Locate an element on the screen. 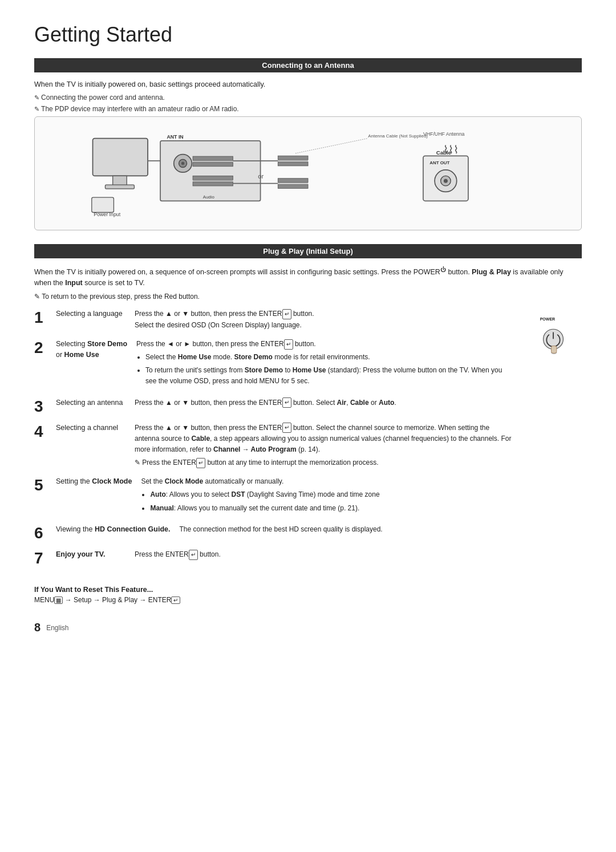 This screenshot has height=852, width=616. reset-title: If You Want to Reset This Feature... is located at coordinates (308, 590).